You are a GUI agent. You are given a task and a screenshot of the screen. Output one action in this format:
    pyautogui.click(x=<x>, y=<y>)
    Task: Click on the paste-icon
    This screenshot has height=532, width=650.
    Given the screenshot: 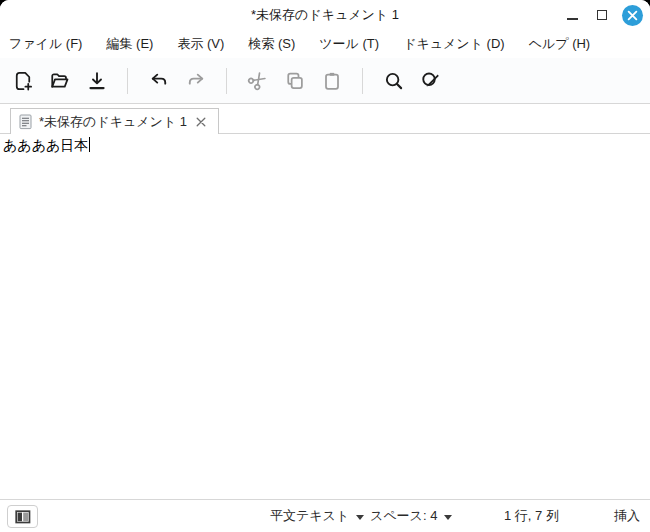 What is the action you would take?
    pyautogui.click(x=332, y=81)
    